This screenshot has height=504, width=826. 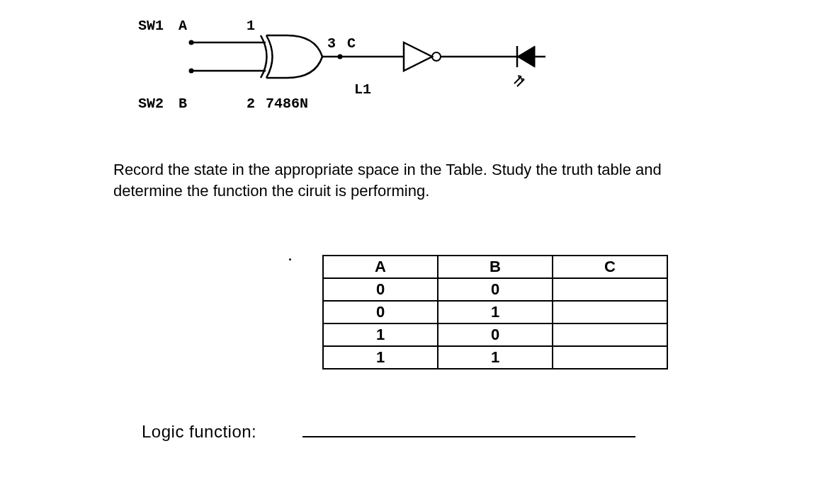 I want to click on truth-table: A B C 0 0 0 1 1 0 1 1, so click(x=495, y=312).